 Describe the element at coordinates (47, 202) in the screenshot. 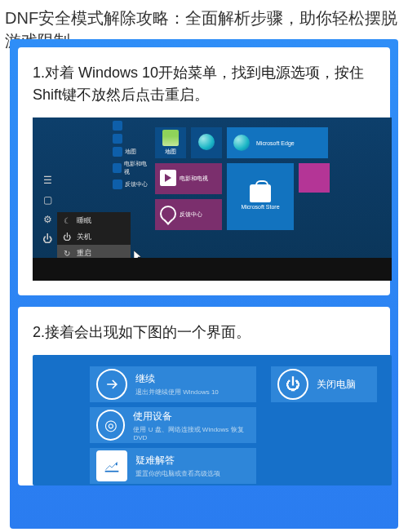

I see `picture-icon: ▢` at that location.